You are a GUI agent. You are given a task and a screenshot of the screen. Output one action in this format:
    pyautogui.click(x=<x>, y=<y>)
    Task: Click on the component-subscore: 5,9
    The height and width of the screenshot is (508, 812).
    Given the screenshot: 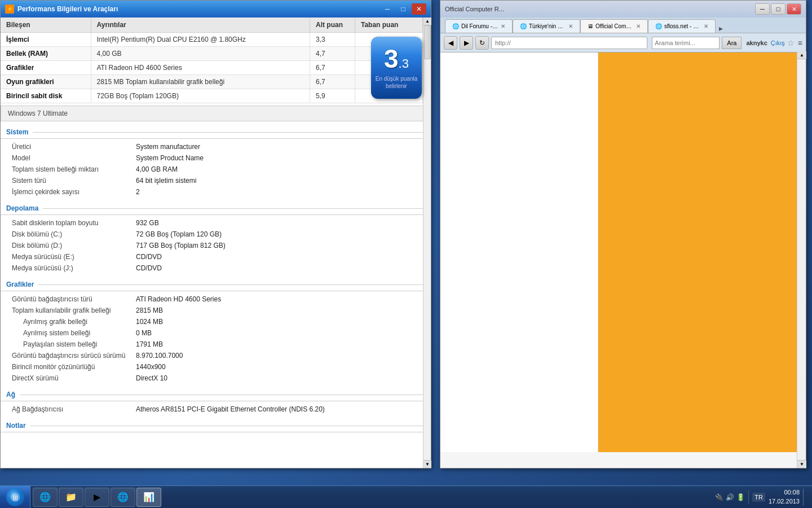 What is the action you would take?
    pyautogui.click(x=333, y=96)
    